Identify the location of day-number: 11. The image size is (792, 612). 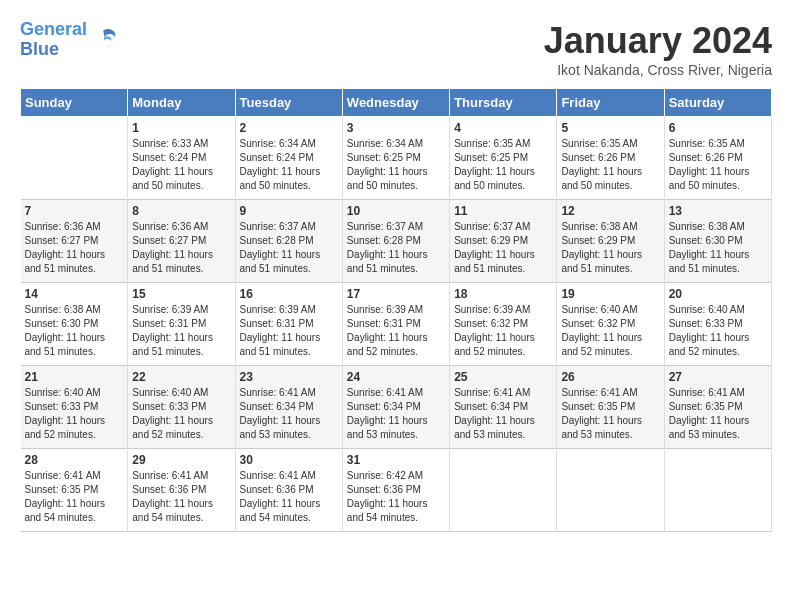
(503, 211).